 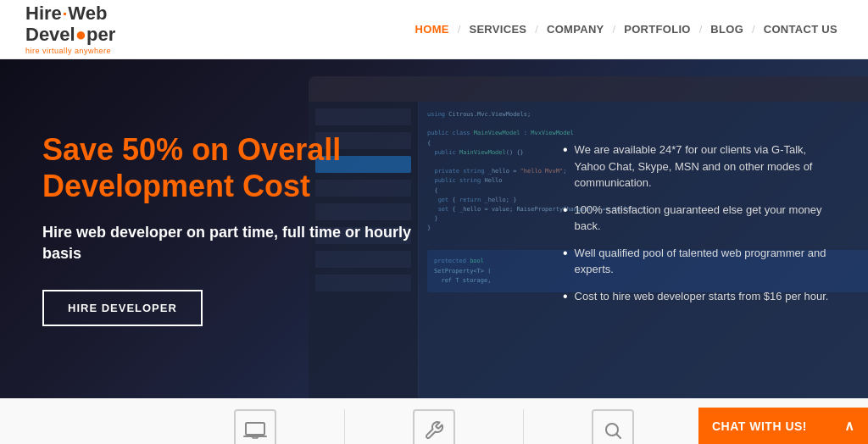 I want to click on hero-title: Save 50% on Overall Development Cost, so click(x=237, y=168).